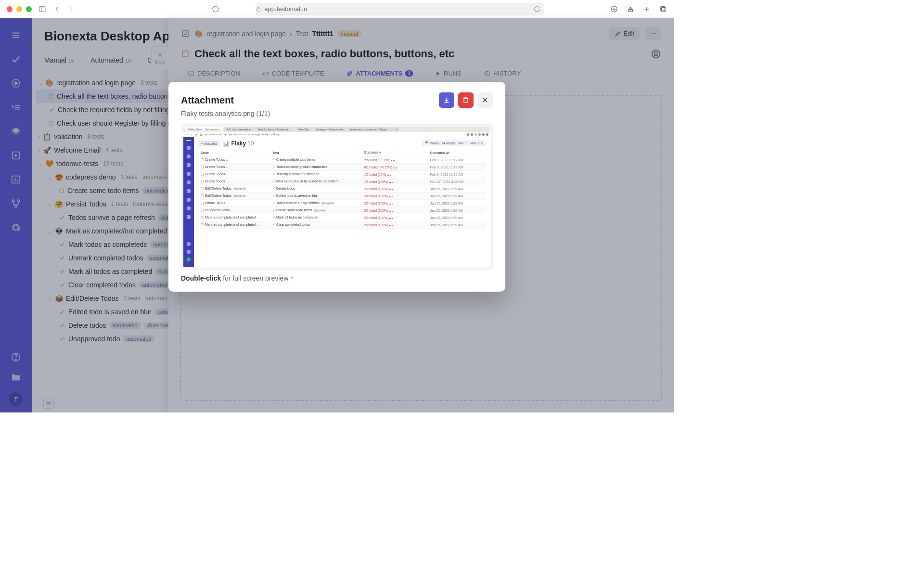 The image size is (924, 566). Describe the element at coordinates (337, 278) in the screenshot. I see `modal-footer: Double-click for full screen preview ↑` at that location.